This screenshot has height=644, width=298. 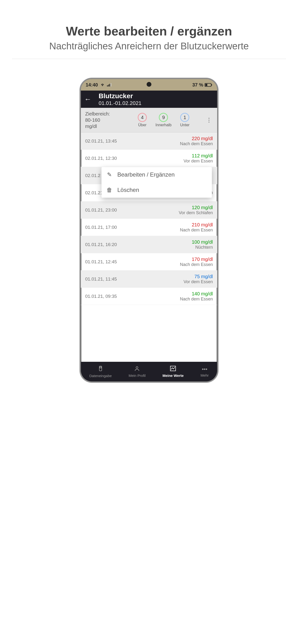 I want to click on back-button: ←, so click(x=88, y=99).